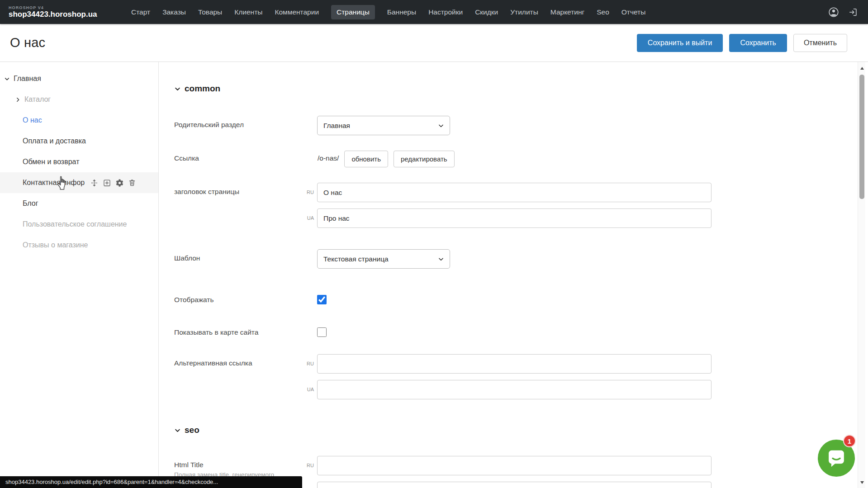 The width and height of the screenshot is (868, 488). I want to click on select-value: Главная, so click(381, 126).